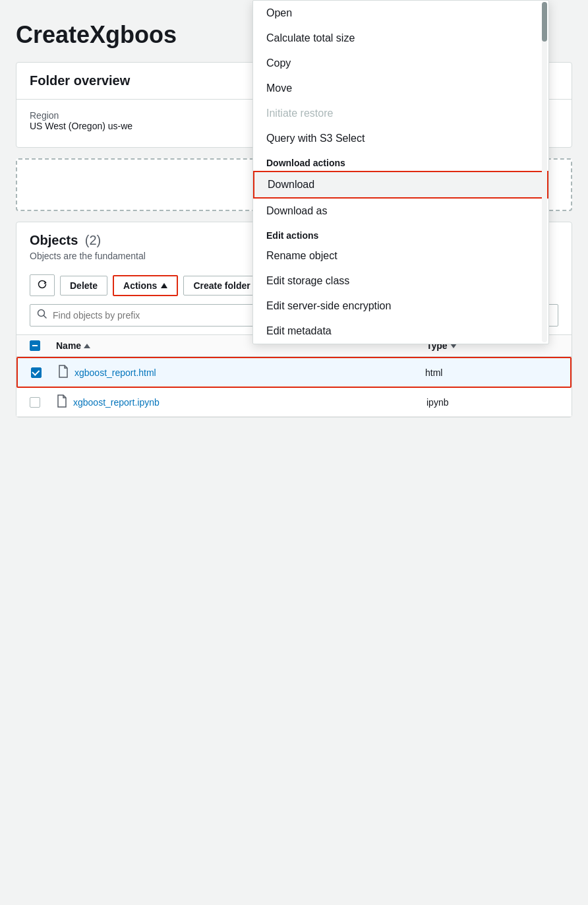 The width and height of the screenshot is (588, 905). Describe the element at coordinates (491, 373) in the screenshot. I see `row-type-1: html` at that location.